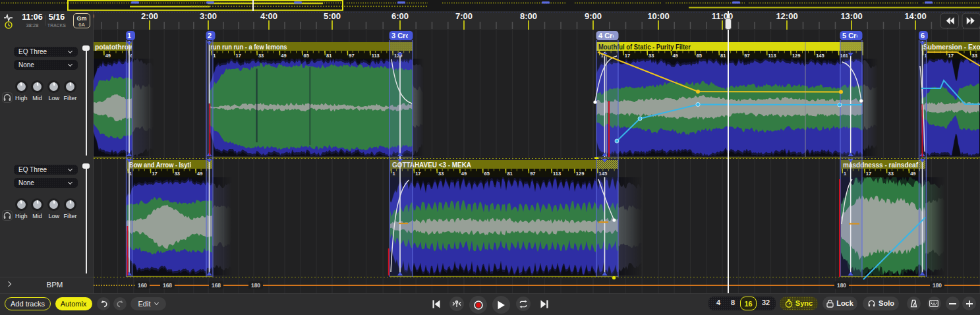 Image resolution: width=980 pixels, height=315 pixels. I want to click on svg-text: 9:00, so click(593, 16).